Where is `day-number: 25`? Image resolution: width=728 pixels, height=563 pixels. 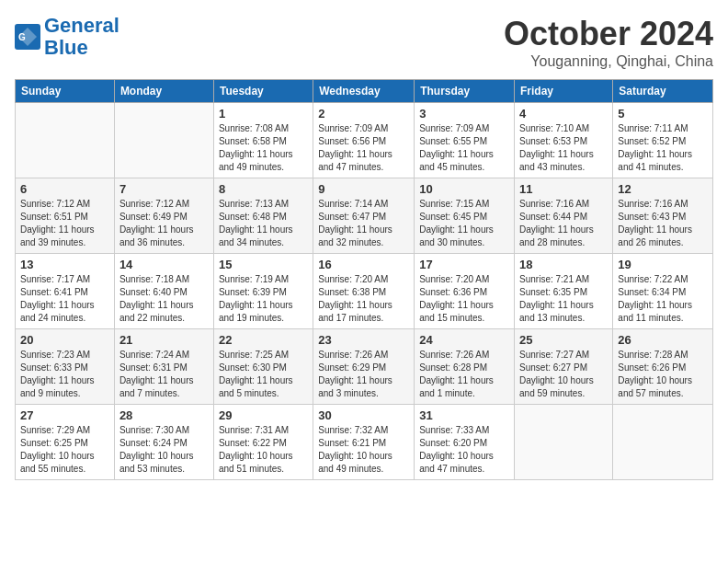 day-number: 25 is located at coordinates (563, 340).